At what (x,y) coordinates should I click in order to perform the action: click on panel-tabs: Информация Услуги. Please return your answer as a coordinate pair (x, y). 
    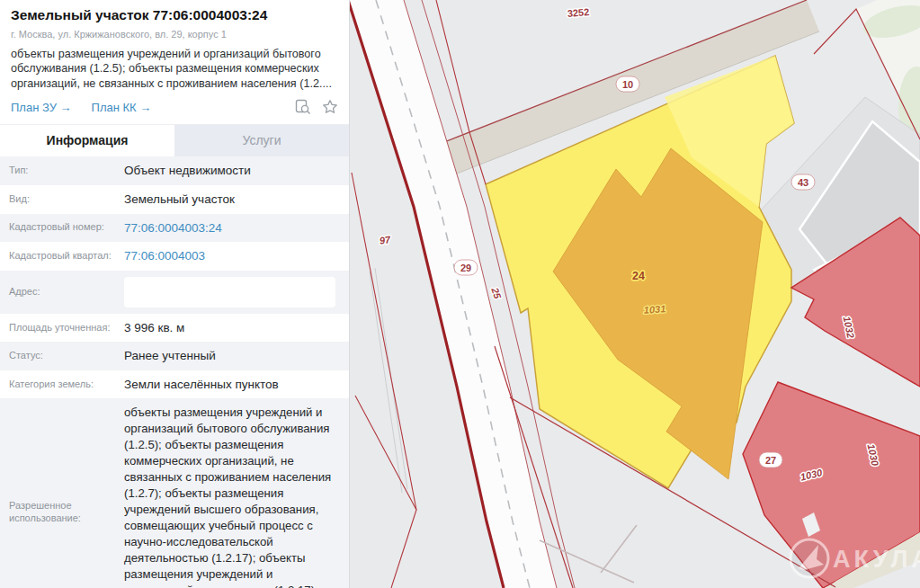
    Looking at the image, I should click on (174, 140).